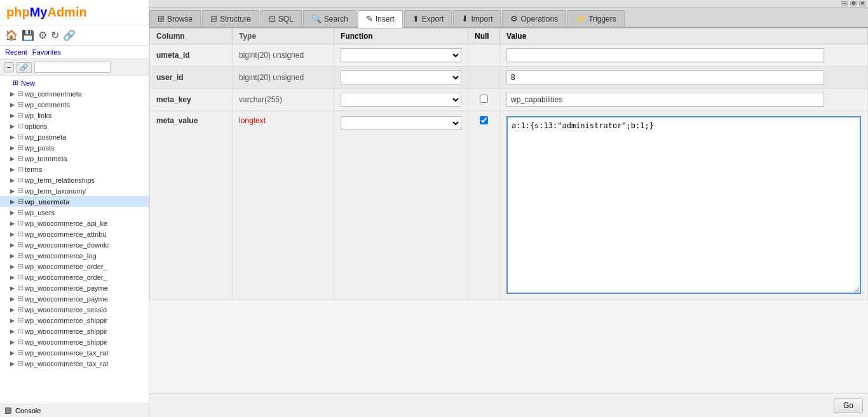  I want to click on tab-triggers: ⚡ Triggers, so click(596, 18).